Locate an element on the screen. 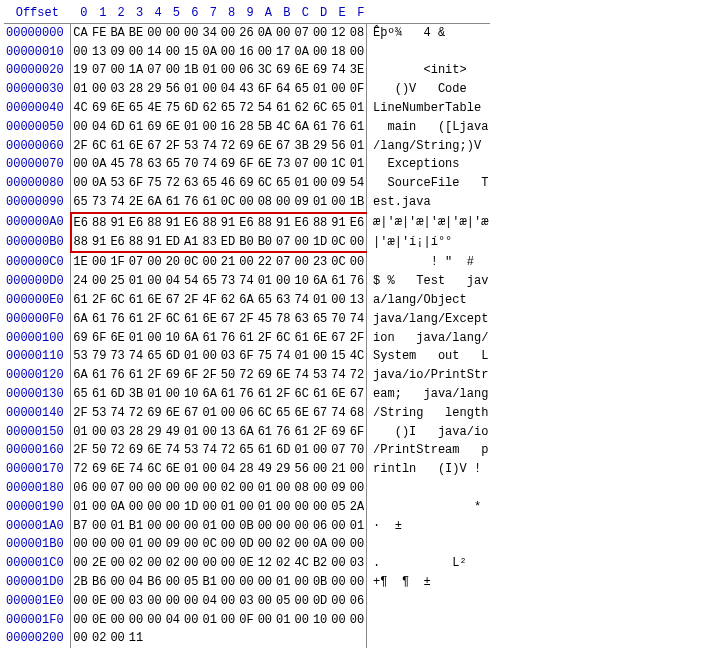 This screenshot has height=651, width=710. hex-byte: 04 is located at coordinates (173, 620).